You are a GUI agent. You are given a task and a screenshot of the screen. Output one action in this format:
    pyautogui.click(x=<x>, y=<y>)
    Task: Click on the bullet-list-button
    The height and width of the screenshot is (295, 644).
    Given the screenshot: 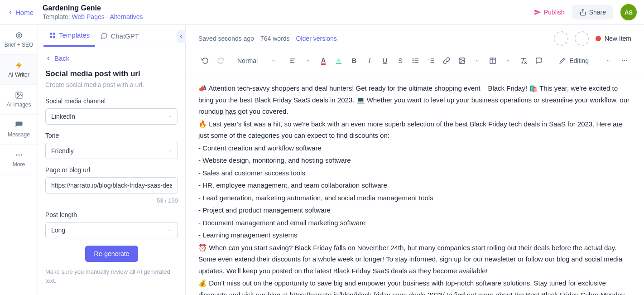 What is the action you would take?
    pyautogui.click(x=416, y=61)
    